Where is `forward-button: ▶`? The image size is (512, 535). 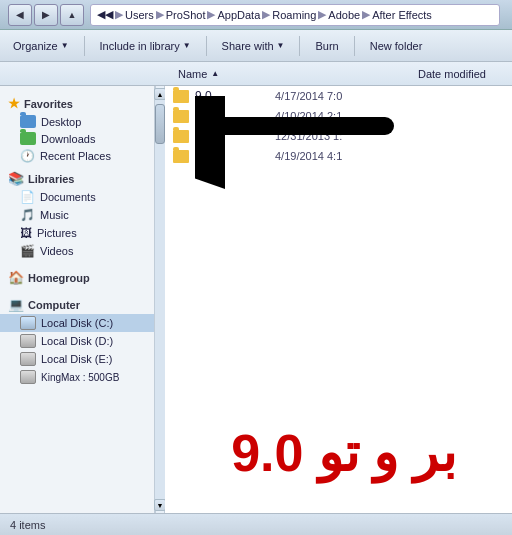
forward-button: ▶ is located at coordinates (46, 15).